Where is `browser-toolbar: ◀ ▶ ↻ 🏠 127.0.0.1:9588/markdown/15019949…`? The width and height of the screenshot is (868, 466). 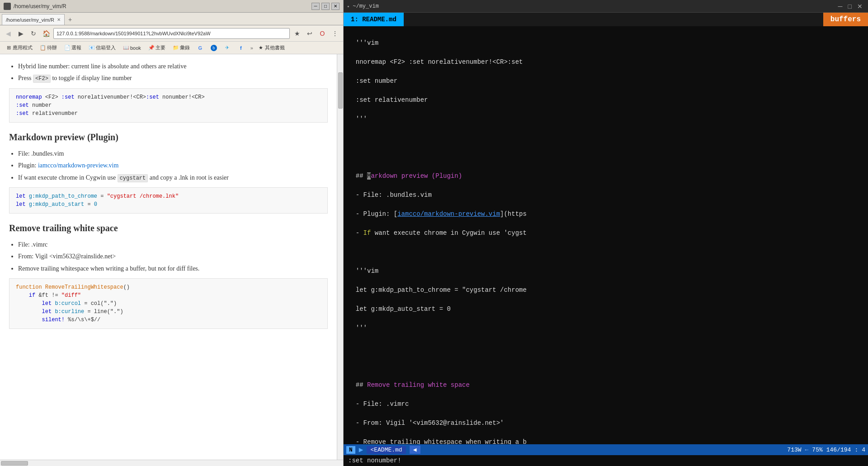 browser-toolbar: ◀ ▶ ↻ 🏠 127.0.0.1:9588/markdown/15019949… is located at coordinates (172, 33).